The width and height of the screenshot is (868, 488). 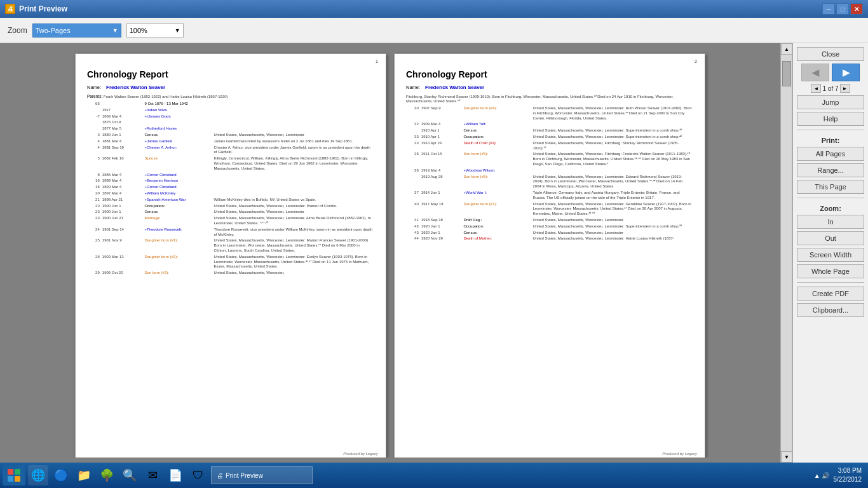 I want to click on taskbar-search-icon: 🔍, so click(x=130, y=475).